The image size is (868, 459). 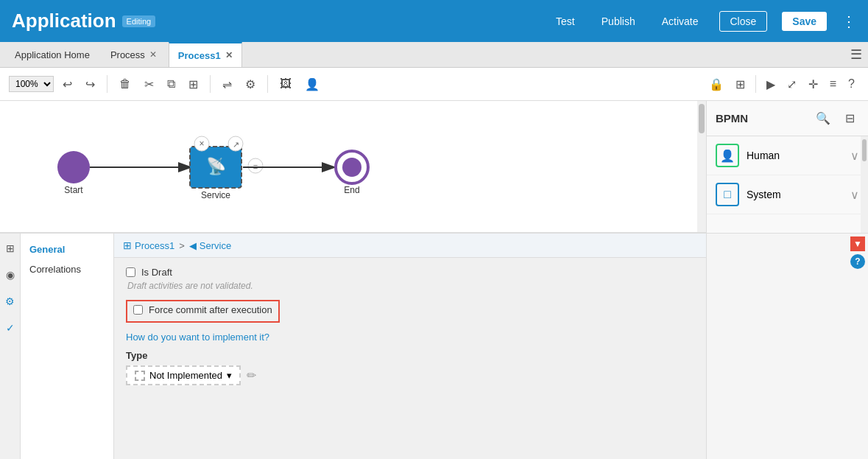 I want to click on bpmn-bottom-controls: ▼ ?, so click(x=788, y=346).